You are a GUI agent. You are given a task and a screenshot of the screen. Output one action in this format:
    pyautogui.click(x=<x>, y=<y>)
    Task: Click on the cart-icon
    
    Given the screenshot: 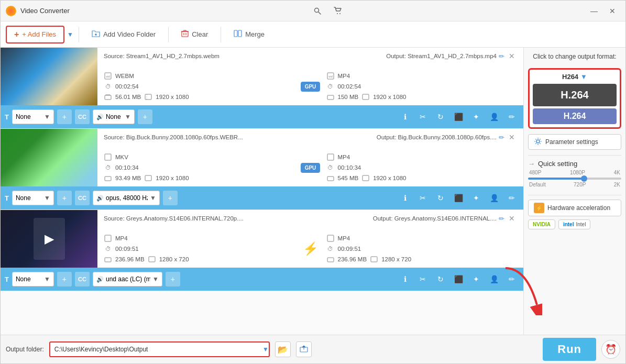 What is the action you would take?
    pyautogui.click(x=338, y=11)
    